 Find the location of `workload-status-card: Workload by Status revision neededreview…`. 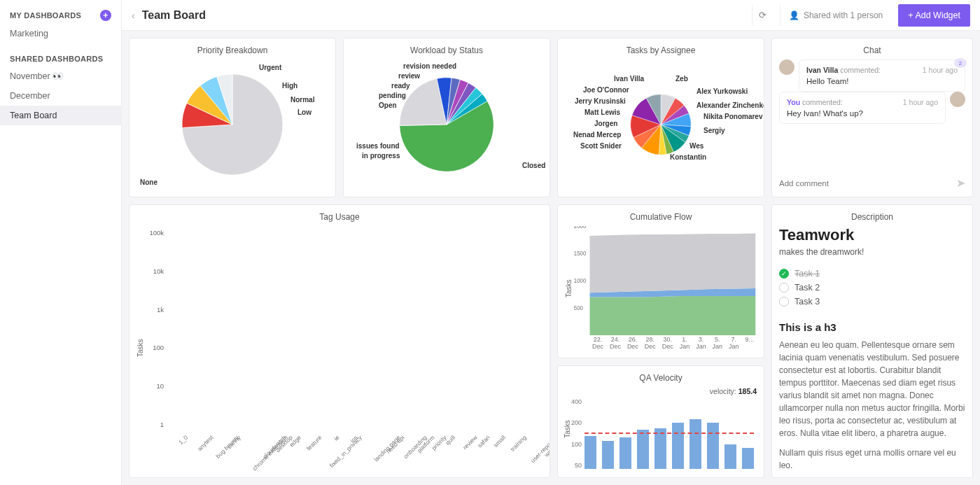

workload-status-card: Workload by Status revision neededreview… is located at coordinates (447, 118).